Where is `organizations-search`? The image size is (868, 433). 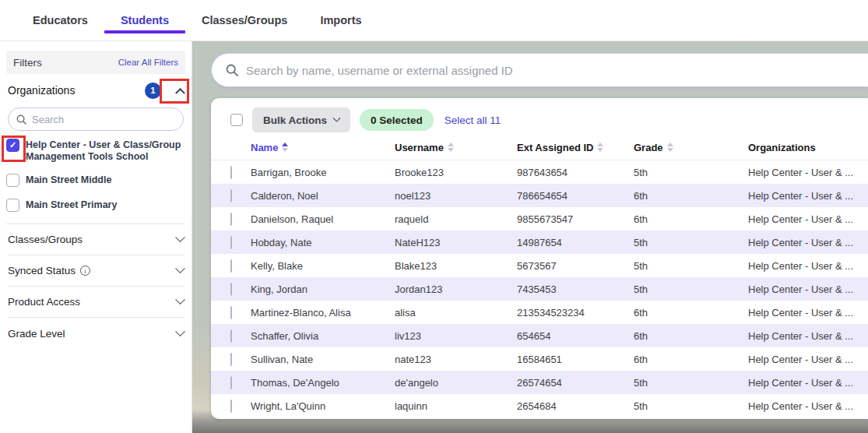
organizations-search is located at coordinates (96, 119).